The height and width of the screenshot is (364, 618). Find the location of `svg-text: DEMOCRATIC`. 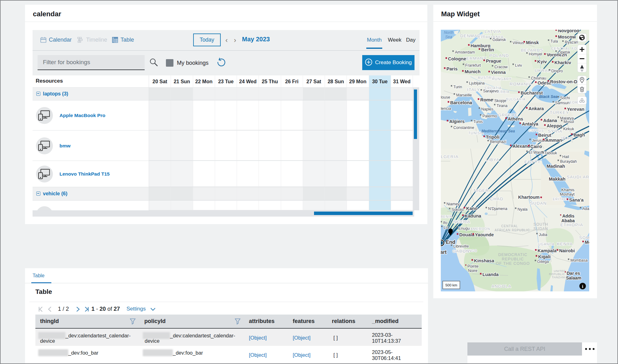

svg-text: DEMOCRATIC is located at coordinates (513, 255).